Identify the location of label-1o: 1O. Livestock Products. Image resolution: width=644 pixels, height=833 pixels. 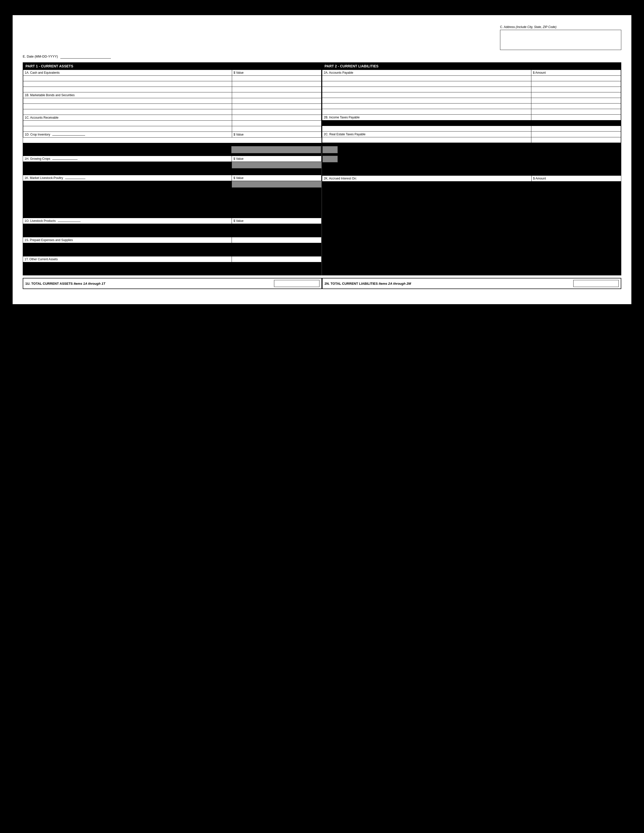
(127, 221).